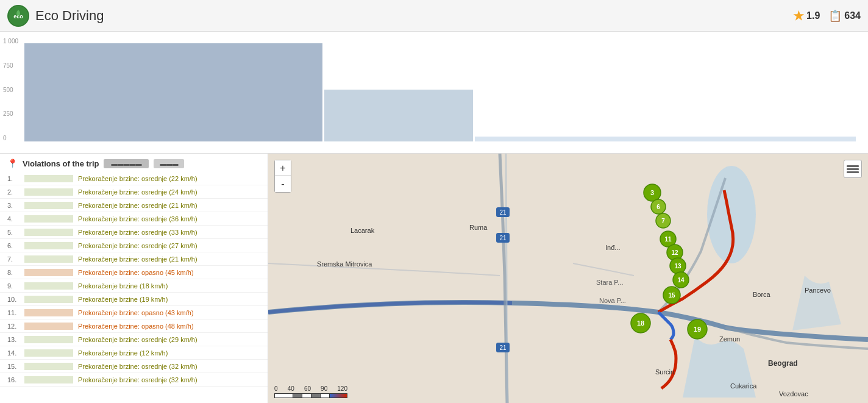  What do you see at coordinates (134, 380) in the screenshot?
I see `list-item: 16. Prekoračenje brzine: osrednje (32 km…` at bounding box center [134, 380].